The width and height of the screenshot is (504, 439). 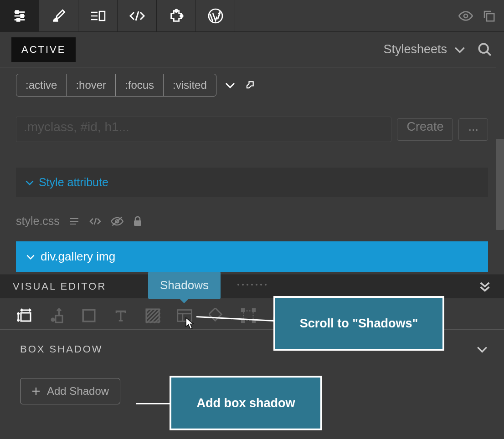 I want to click on wordpress-tab, so click(x=216, y=16).